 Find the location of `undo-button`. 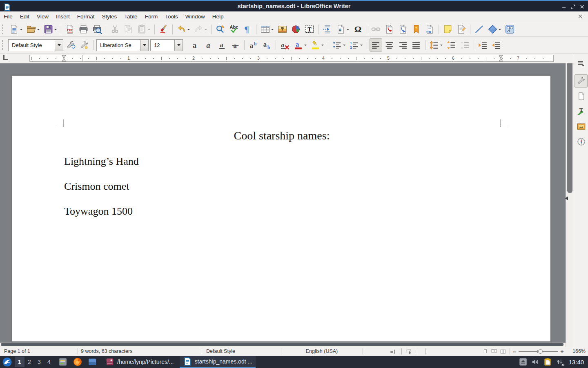

undo-button is located at coordinates (183, 29).